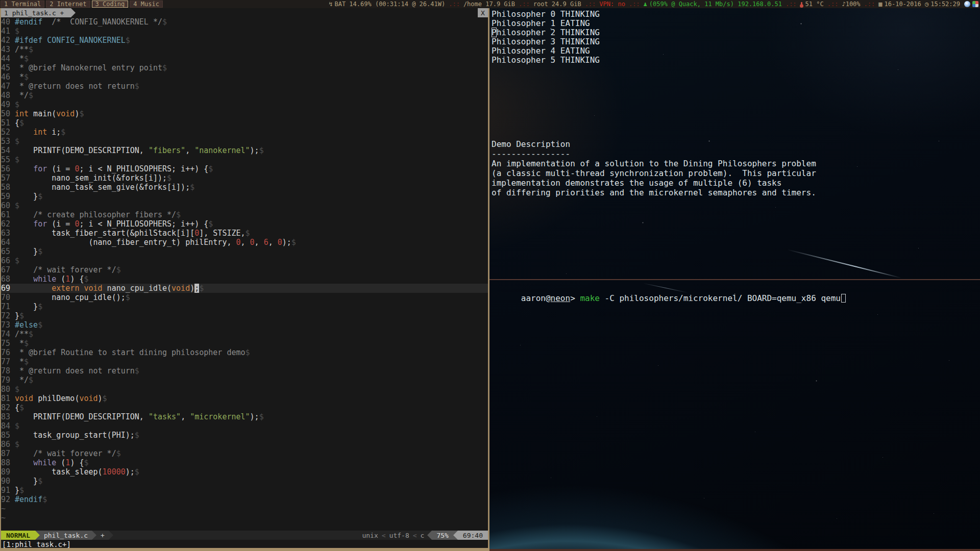 The width and height of the screenshot is (980, 551). I want to click on code-line: 50int main(void)$, so click(244, 114).